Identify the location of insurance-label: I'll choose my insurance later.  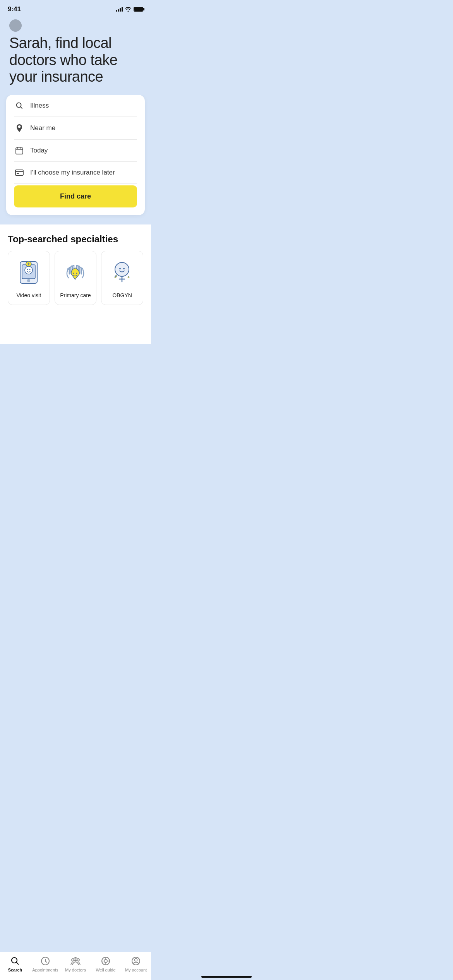
(73, 173).